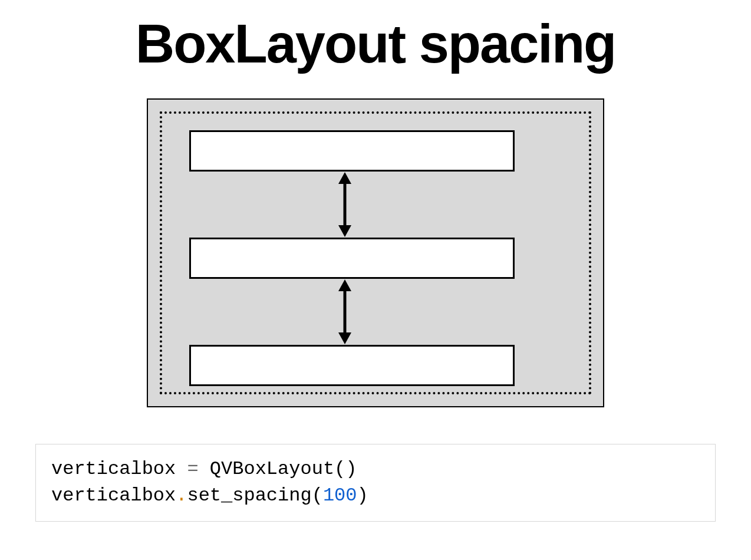 The width and height of the screenshot is (751, 560). What do you see at coordinates (317, 495) in the screenshot?
I see `code-token: (` at bounding box center [317, 495].